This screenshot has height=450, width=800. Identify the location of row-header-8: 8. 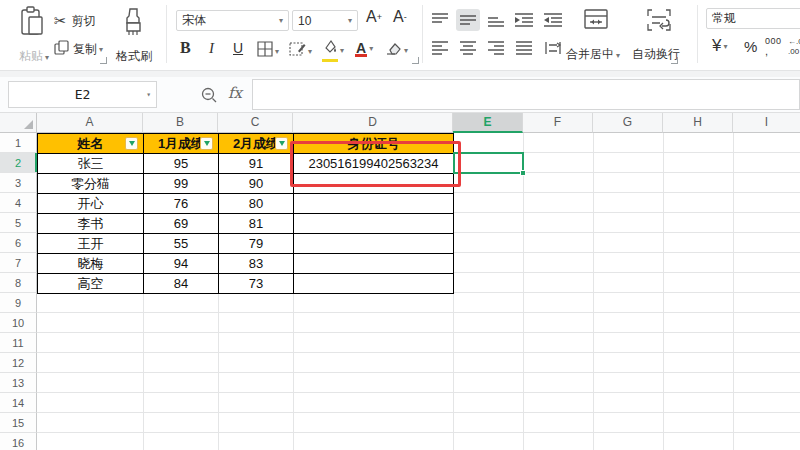
(18, 283).